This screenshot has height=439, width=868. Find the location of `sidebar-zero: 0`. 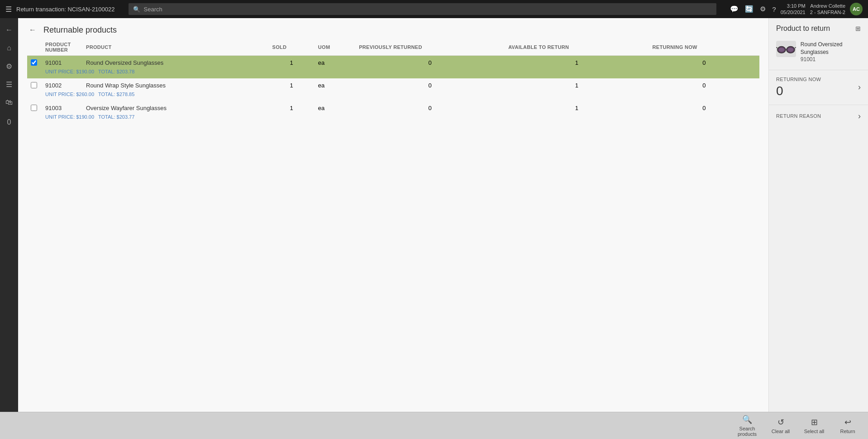

sidebar-zero: 0 is located at coordinates (9, 122).